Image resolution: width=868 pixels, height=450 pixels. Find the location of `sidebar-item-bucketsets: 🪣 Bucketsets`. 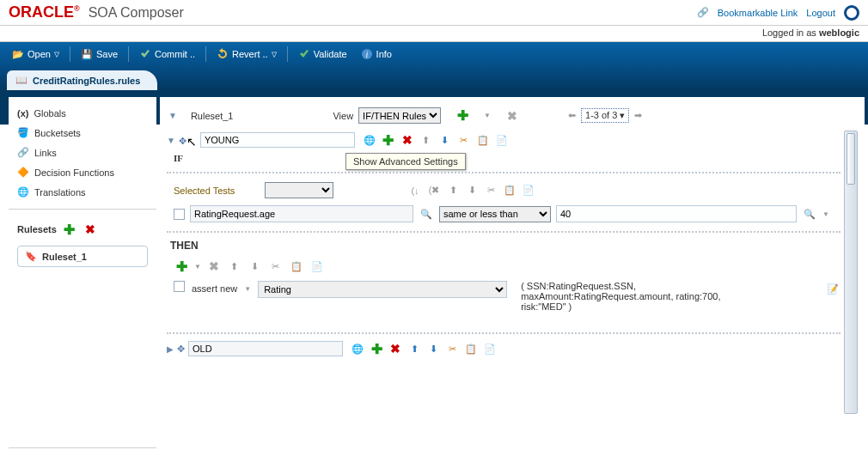

sidebar-item-bucketsets: 🪣 Bucketsets is located at coordinates (83, 132).